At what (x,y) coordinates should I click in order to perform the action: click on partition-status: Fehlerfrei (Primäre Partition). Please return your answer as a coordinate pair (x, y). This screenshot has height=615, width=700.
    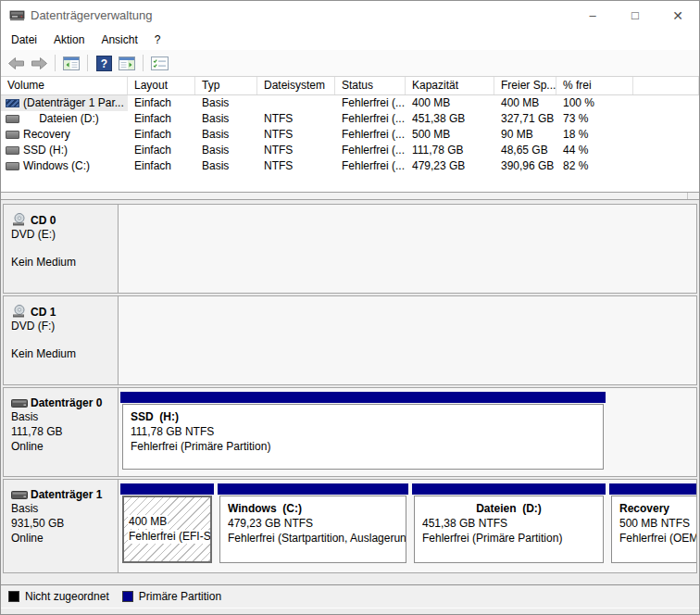
    Looking at the image, I should click on (513, 538).